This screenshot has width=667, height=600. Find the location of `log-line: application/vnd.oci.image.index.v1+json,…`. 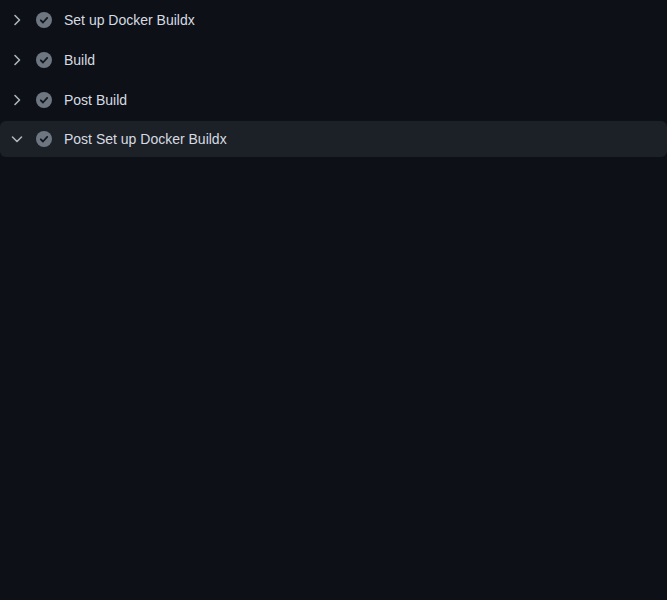

log-line: application/vnd.oci.image.index.v1+json,… is located at coordinates (334, 579).